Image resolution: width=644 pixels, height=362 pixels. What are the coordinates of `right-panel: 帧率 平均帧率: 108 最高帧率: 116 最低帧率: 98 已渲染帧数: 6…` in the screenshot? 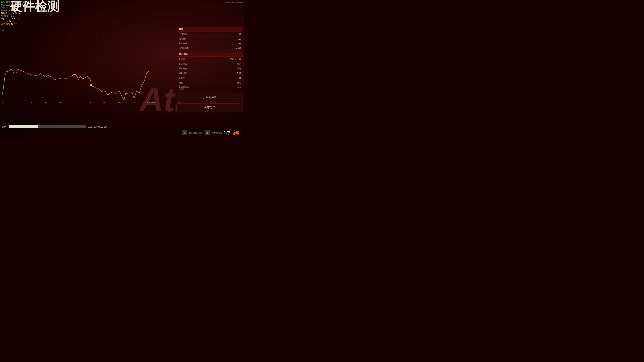 It's located at (210, 70).